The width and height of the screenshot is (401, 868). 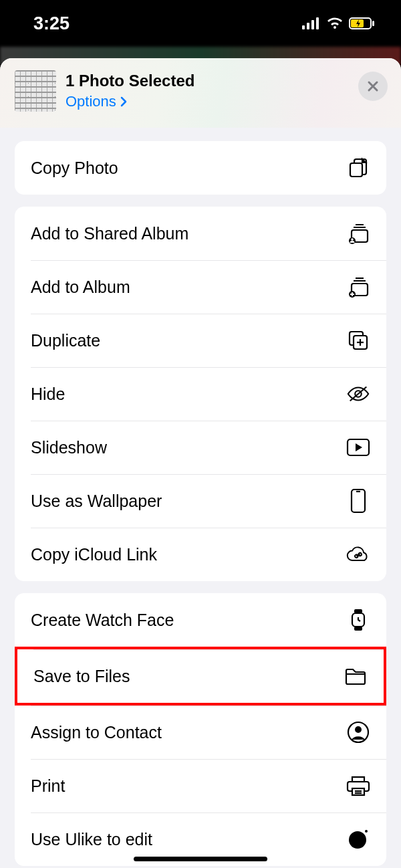 What do you see at coordinates (358, 447) in the screenshot?
I see `slideshow-icon` at bounding box center [358, 447].